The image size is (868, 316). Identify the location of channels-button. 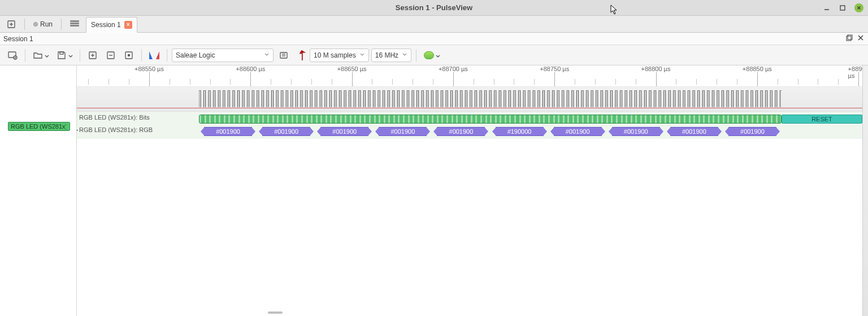
(301, 55).